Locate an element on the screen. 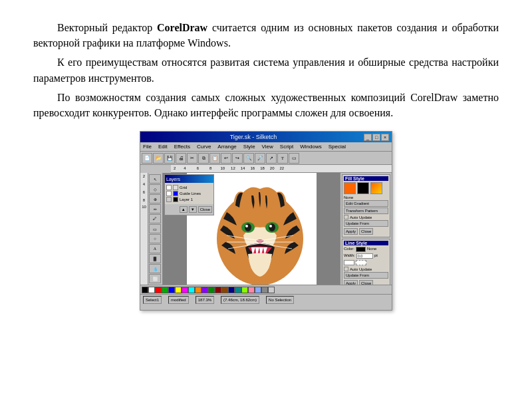  palette-magenta is located at coordinates (185, 290).